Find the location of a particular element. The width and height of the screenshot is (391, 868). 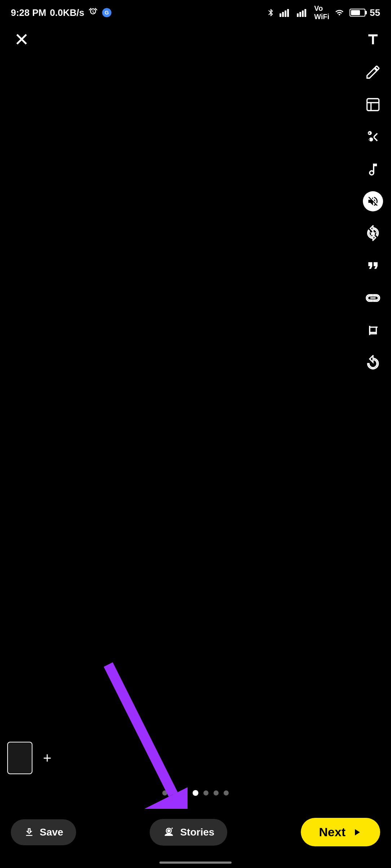

wifi-icon is located at coordinates (339, 13).